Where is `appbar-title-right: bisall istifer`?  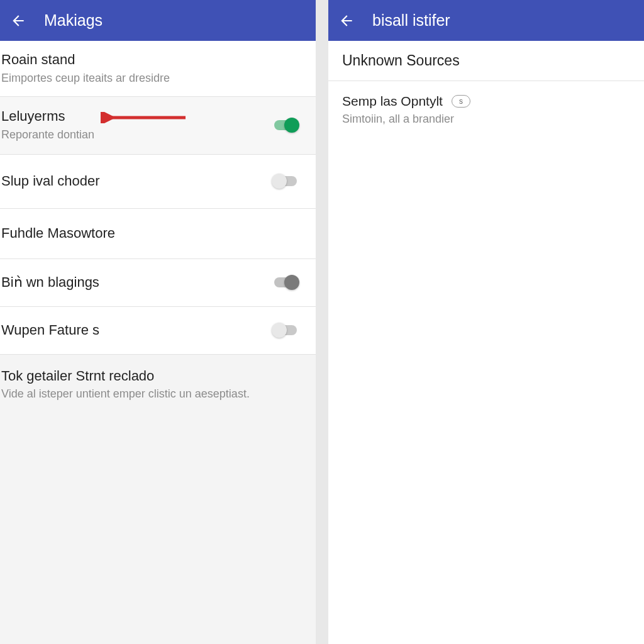
appbar-title-right: bisall istifer is located at coordinates (411, 20).